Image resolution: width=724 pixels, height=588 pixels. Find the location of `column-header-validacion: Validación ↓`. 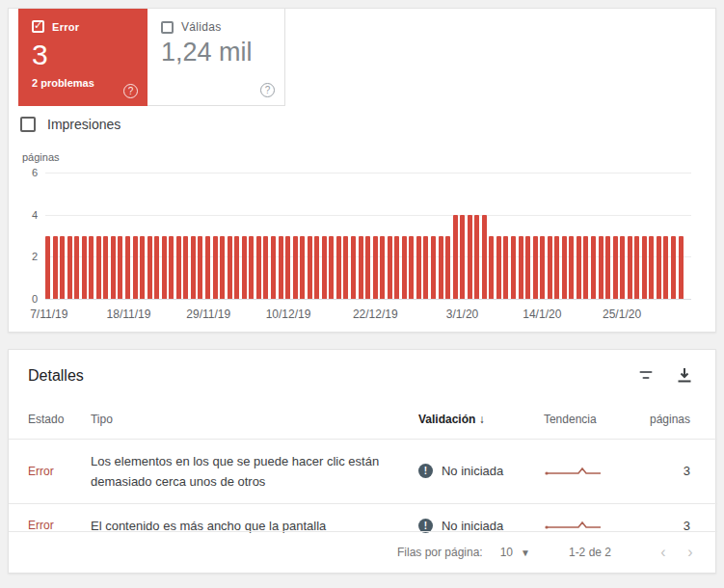

column-header-validacion: Validación ↓ is located at coordinates (481, 419).